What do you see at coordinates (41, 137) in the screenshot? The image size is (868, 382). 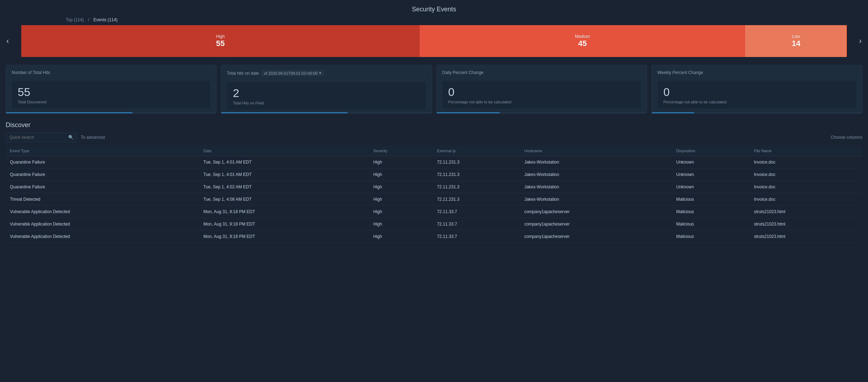 I see `search-input-wrap: 🔍` at bounding box center [41, 137].